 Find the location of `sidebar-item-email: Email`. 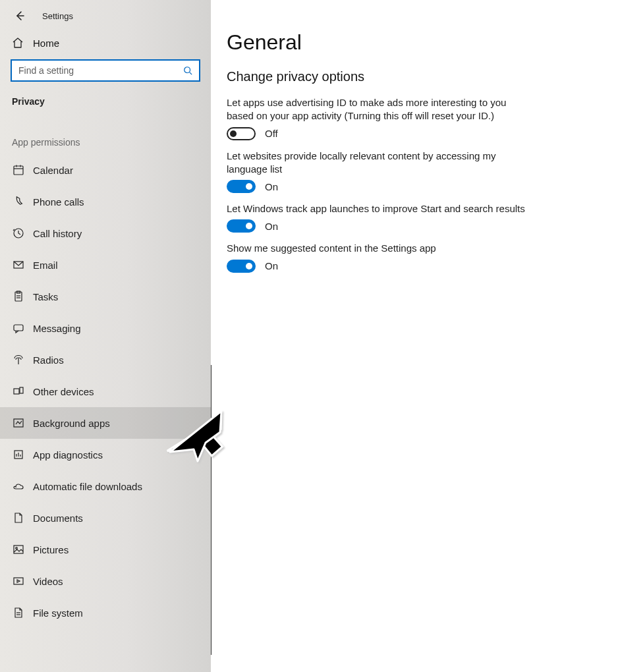

sidebar-item-email: Email is located at coordinates (105, 265).